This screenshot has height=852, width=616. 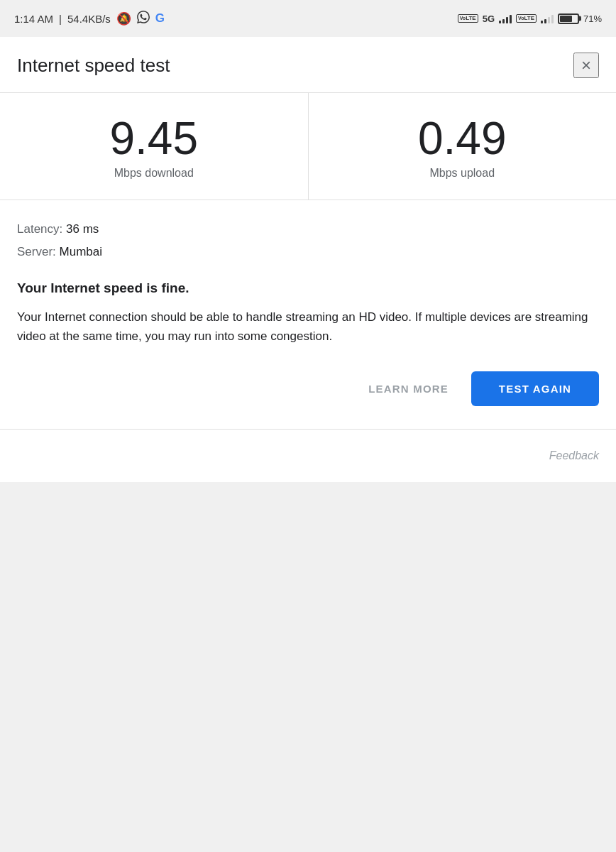 What do you see at coordinates (463, 146) in the screenshot?
I see `upload-col: 0.49 Mbps upload` at bounding box center [463, 146].